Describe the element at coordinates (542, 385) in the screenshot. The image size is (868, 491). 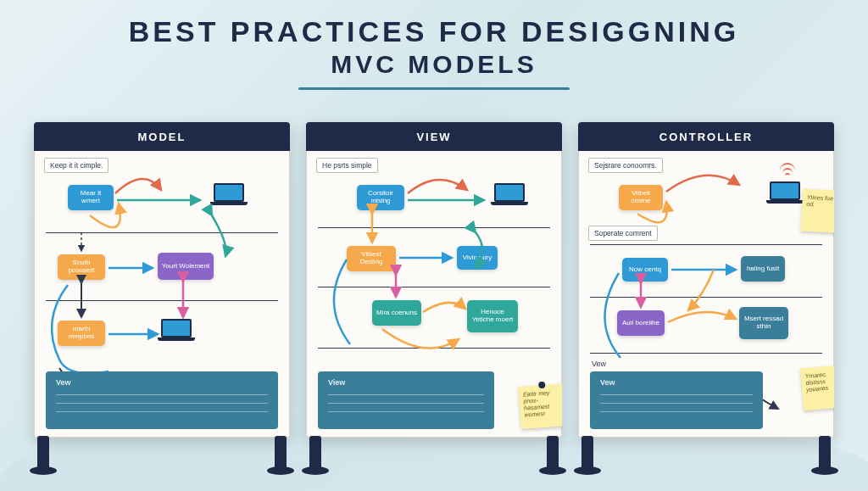
I see `pin-icon` at that location.